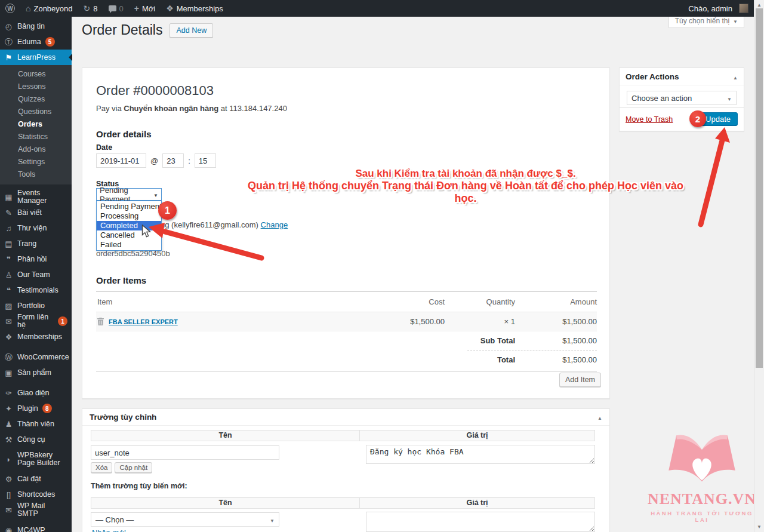  Describe the element at coordinates (185, 519) in the screenshot. I see `field-name-select: — Chọn —` at that location.